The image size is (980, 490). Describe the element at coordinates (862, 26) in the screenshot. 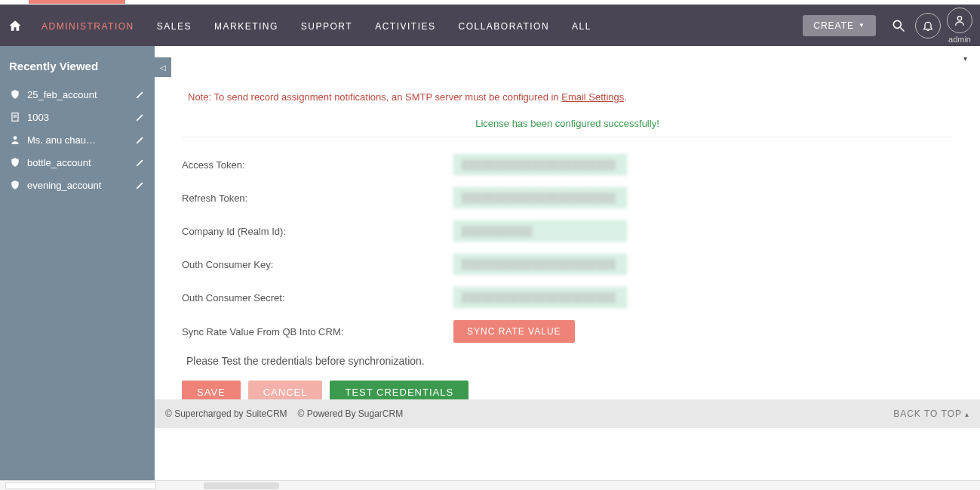

I see `caret-down-icon: ▼` at that location.